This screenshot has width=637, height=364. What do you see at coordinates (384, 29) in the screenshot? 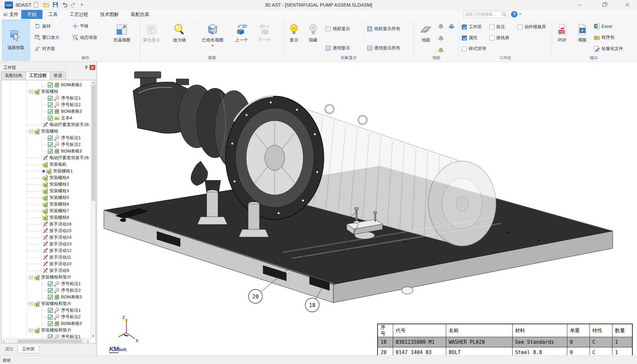
I see `wireframe-all-button: 线框显示所有` at bounding box center [384, 29].